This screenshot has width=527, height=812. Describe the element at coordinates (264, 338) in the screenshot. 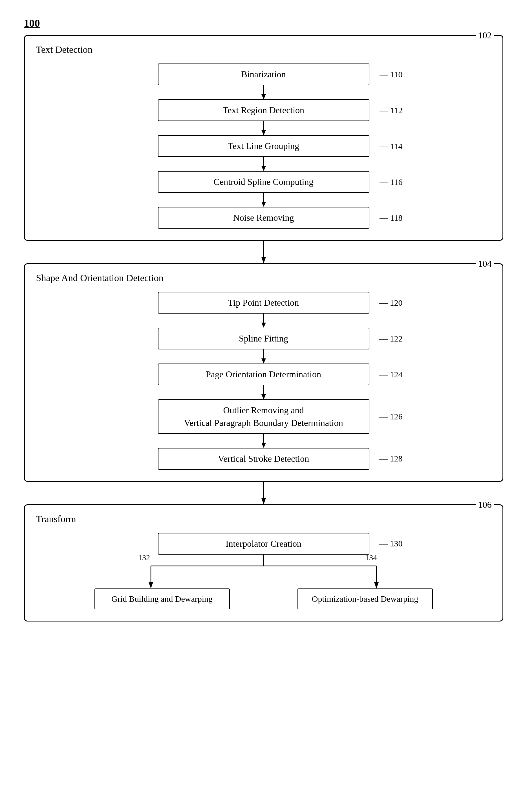

I see `spline-fitting-box: Spline Fitting 122` at that location.